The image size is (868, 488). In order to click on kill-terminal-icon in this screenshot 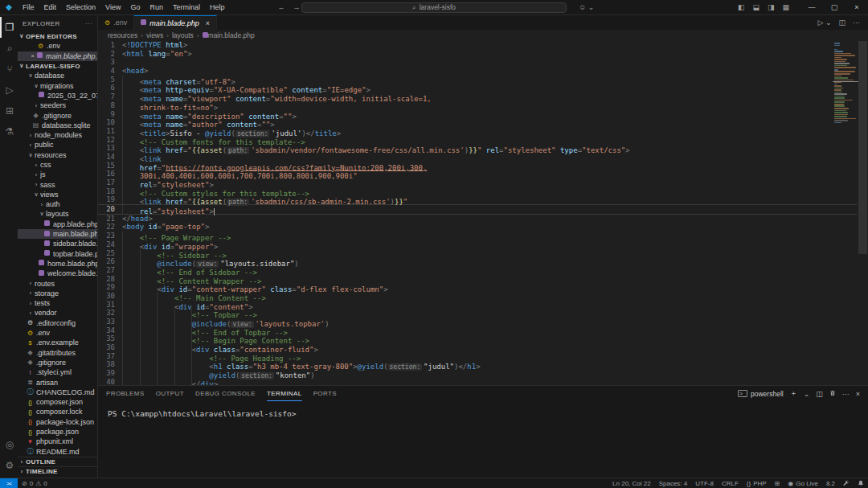, I will do `click(833, 394)`.